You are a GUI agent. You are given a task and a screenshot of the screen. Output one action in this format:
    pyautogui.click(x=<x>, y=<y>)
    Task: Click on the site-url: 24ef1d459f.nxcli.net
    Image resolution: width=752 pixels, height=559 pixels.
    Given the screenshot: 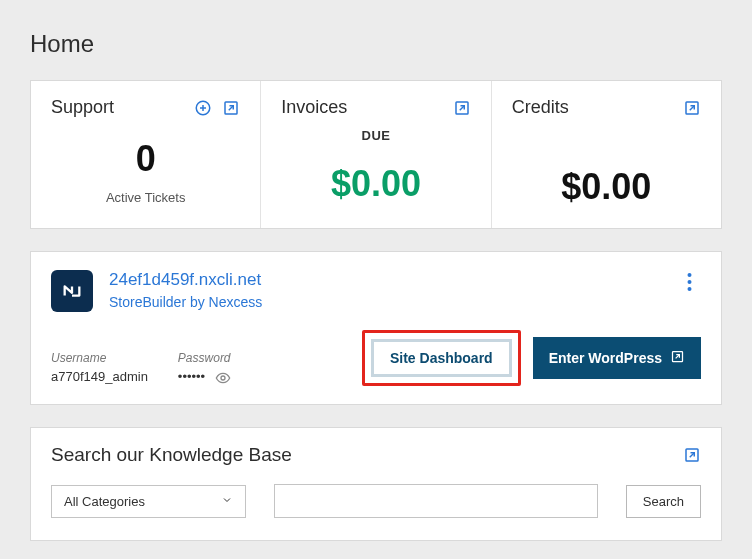 What is the action you would take?
    pyautogui.click(x=385, y=280)
    